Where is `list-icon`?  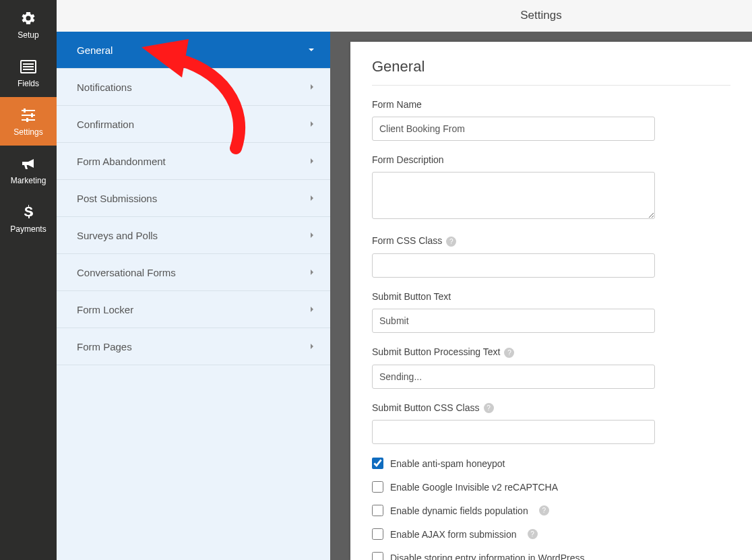
list-icon is located at coordinates (28, 67).